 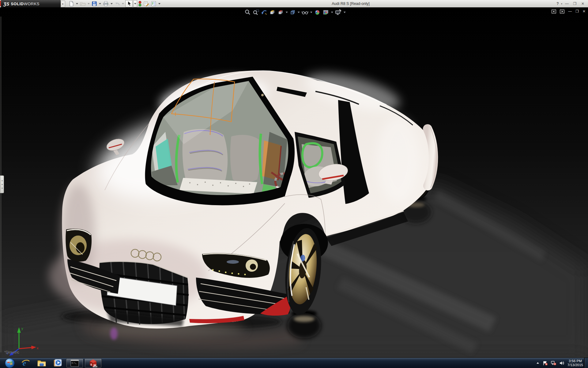 What do you see at coordinates (42, 363) in the screenshot?
I see `windows-explorer-icon` at bounding box center [42, 363].